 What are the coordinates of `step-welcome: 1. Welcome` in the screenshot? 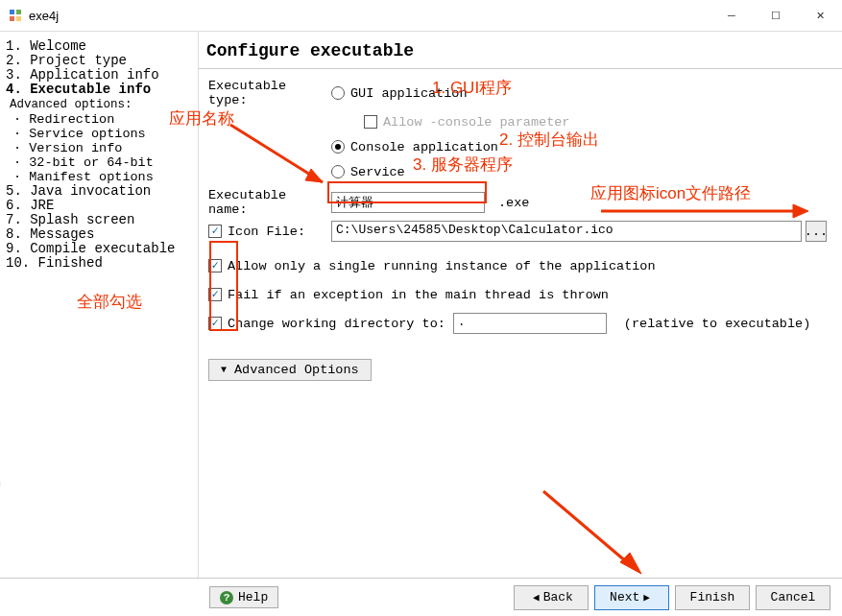 It's located at (99, 46).